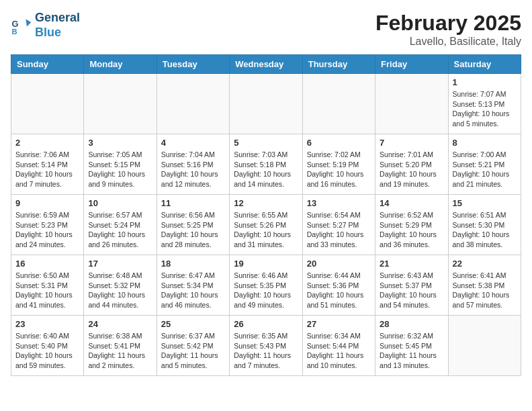 The width and height of the screenshot is (532, 411). What do you see at coordinates (266, 142) in the screenshot?
I see `day-number: 5` at bounding box center [266, 142].